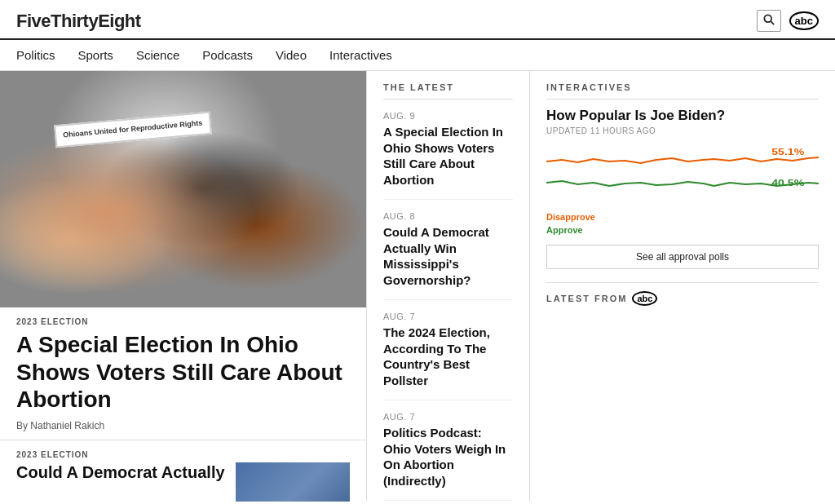 This screenshot has width=835, height=504. Describe the element at coordinates (683, 176) in the screenshot. I see `chart-svg: 55.1% 40.5%` at that location.